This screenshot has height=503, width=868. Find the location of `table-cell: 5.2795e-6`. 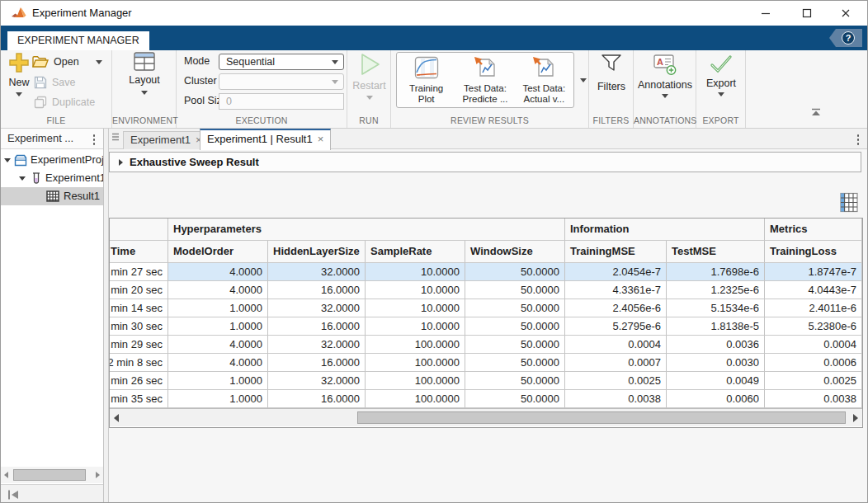

table-cell: 5.2795e-6 is located at coordinates (616, 327).